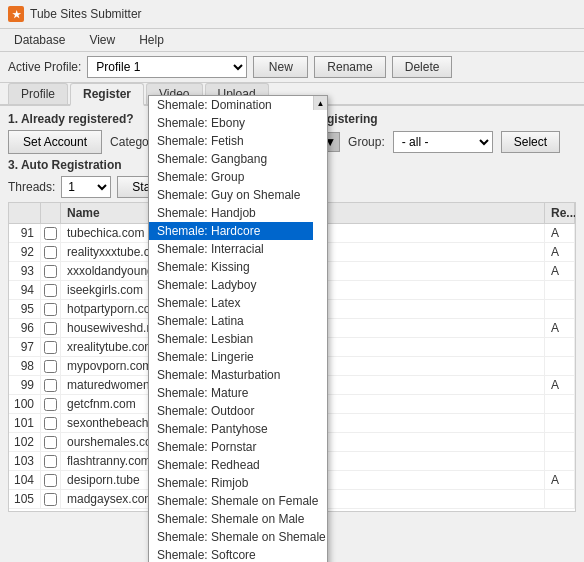 The height and width of the screenshot is (562, 584). What do you see at coordinates (292, 14) in the screenshot?
I see `title-bar: ★ Tube Sites Submitter` at bounding box center [292, 14].